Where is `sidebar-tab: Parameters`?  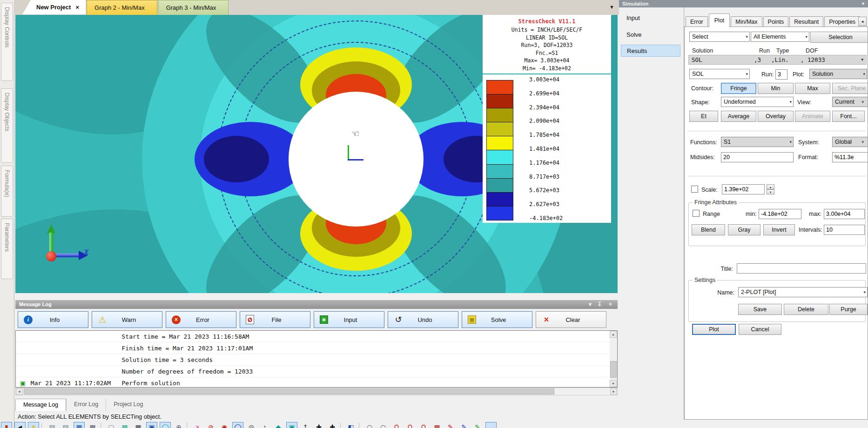
sidebar-tab: Parameters is located at coordinates (7, 249).